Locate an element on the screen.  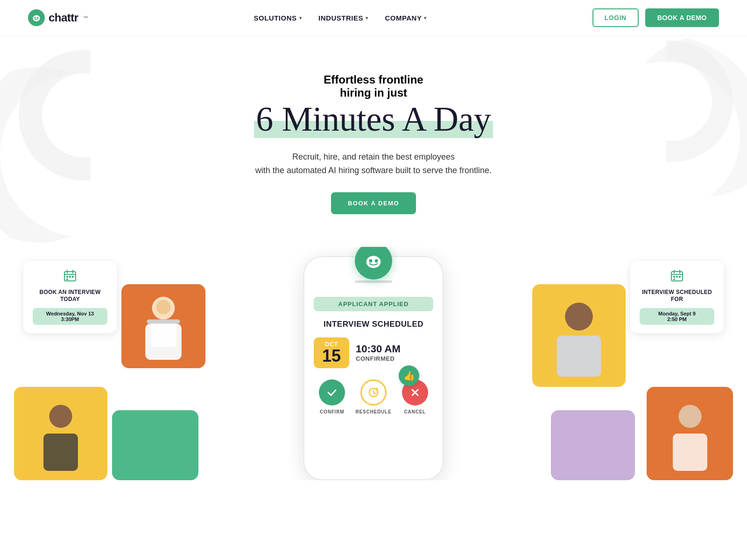
phone-mockup: APPLICANT APPLIED INTERVIEW SCHEDULED OC… is located at coordinates (374, 368).